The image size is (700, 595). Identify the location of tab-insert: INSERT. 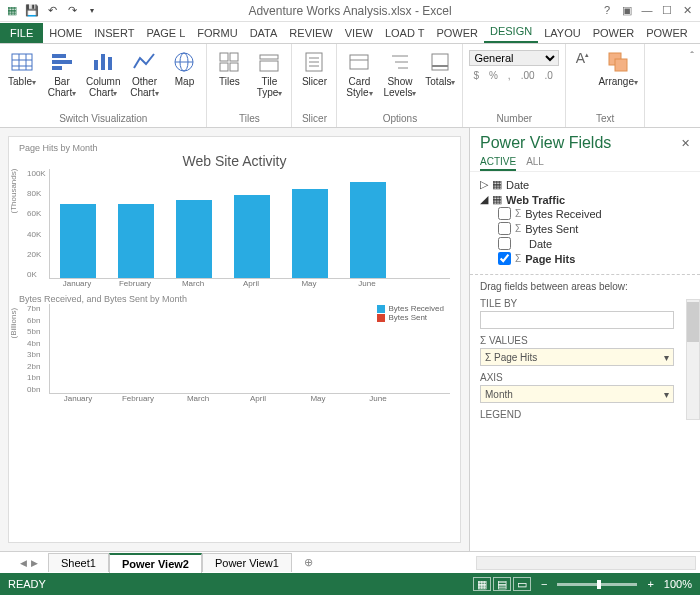
(114, 33).